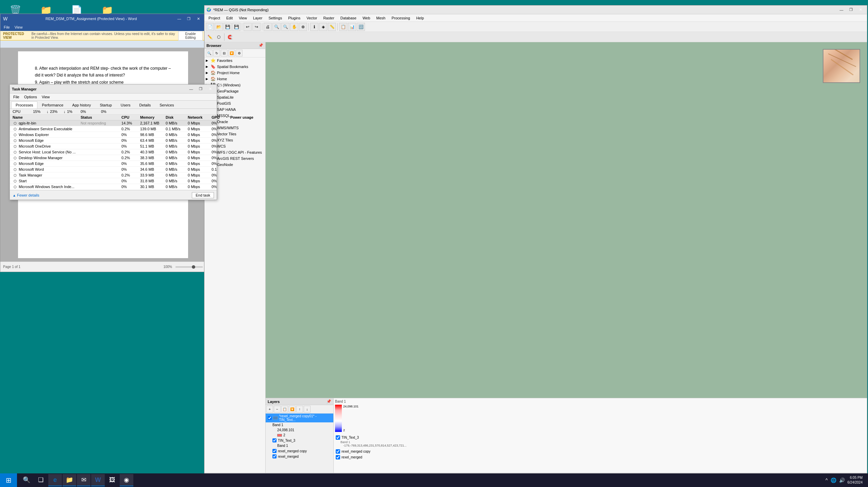  I want to click on qgis-menu-processing: Processing, so click(401, 18).